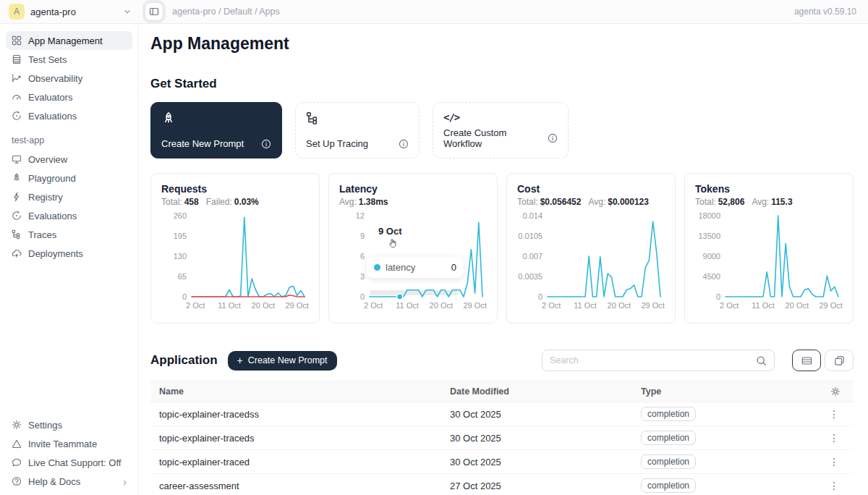 The height and width of the screenshot is (495, 868). Describe the element at coordinates (17, 481) in the screenshot. I see `help-icon` at that location.